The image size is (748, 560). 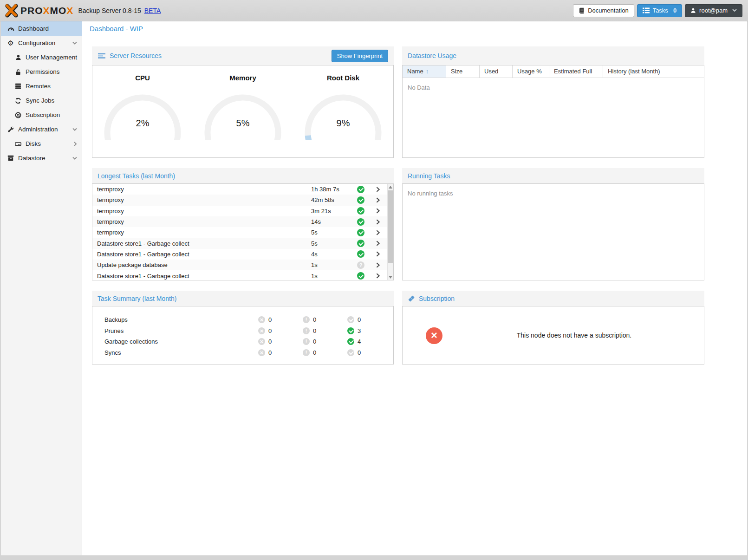 I want to click on server-icon, so click(x=18, y=86).